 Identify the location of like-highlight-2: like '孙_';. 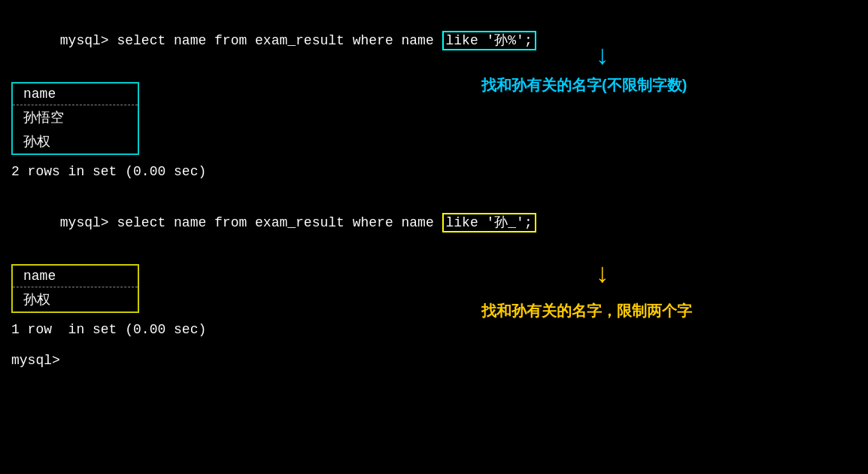
(489, 223).